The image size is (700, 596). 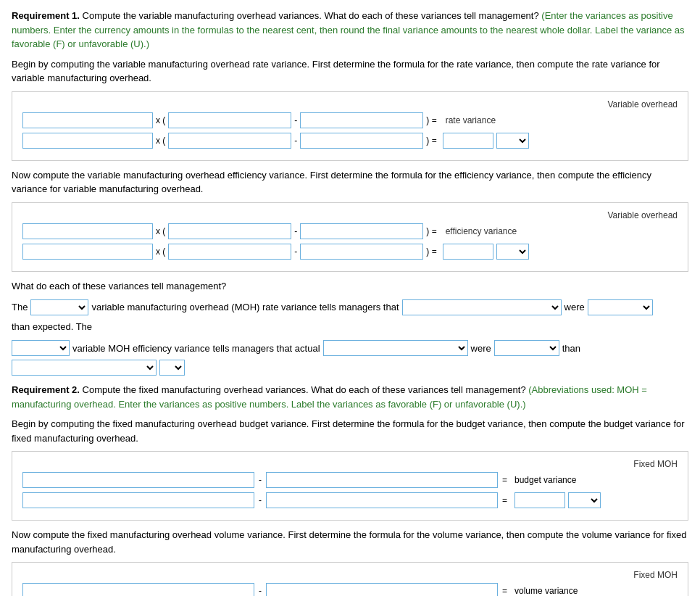 What do you see at coordinates (350, 575) in the screenshot?
I see `volume-header1: Fixed MOH` at bounding box center [350, 575].